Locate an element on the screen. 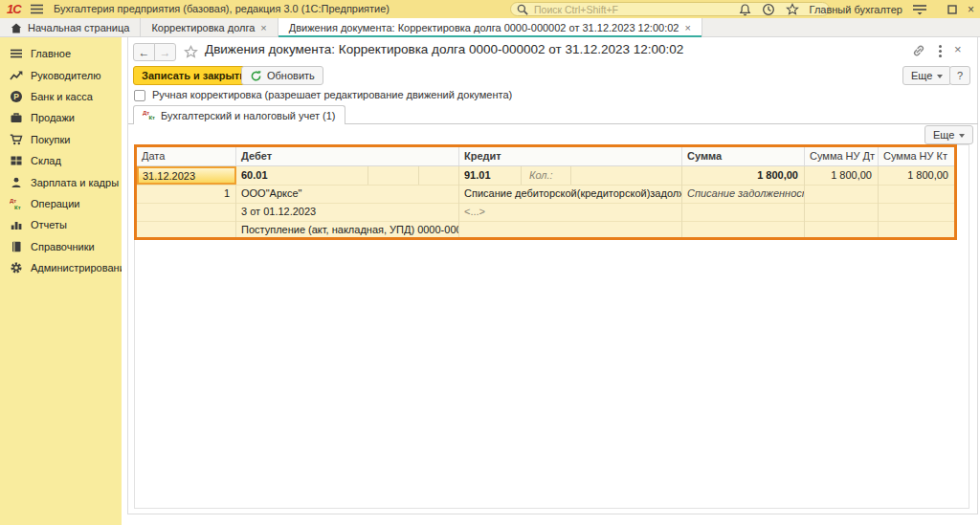  app-title: Бухгалтерия предприятия (базовая), редак… is located at coordinates (222, 9).